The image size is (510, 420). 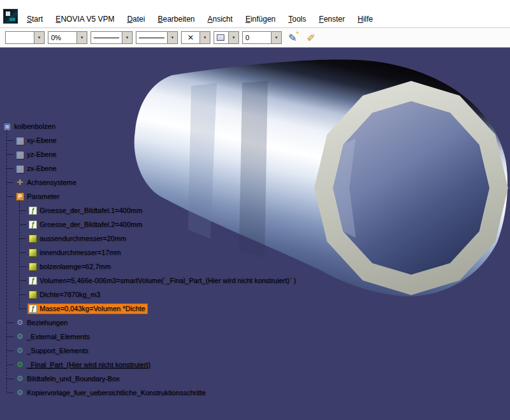 What do you see at coordinates (33, 294) in the screenshot?
I see `parameter-icon` at bounding box center [33, 294].